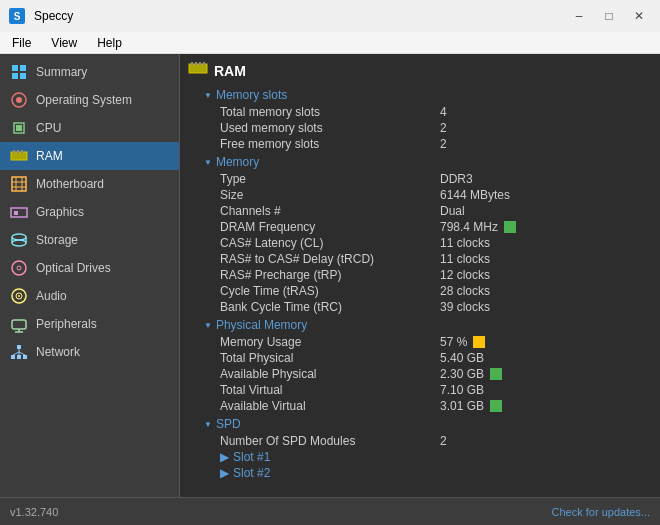 The height and width of the screenshot is (525, 660). What do you see at coordinates (444, 441) in the screenshot?
I see `spd-modules-value: 2` at bounding box center [444, 441].